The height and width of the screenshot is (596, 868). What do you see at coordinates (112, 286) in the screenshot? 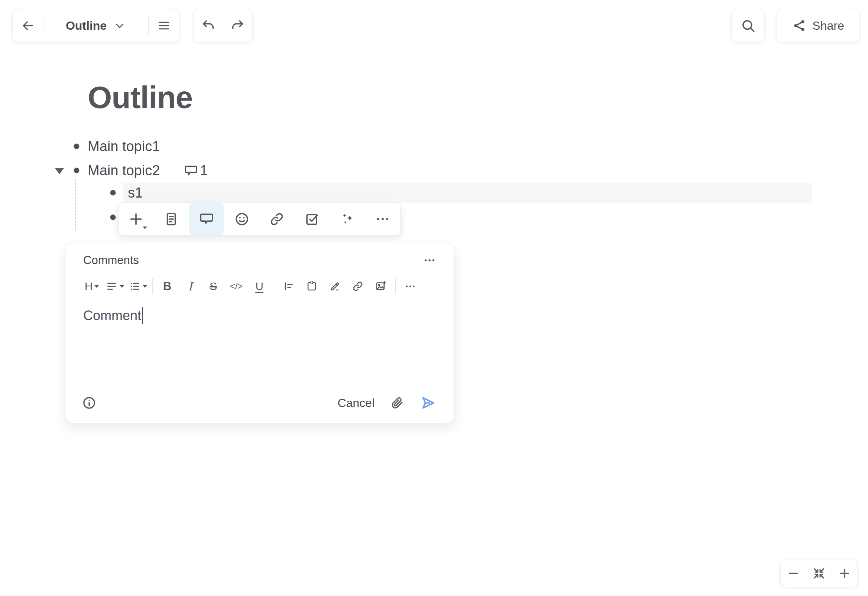
I see `align-icon` at bounding box center [112, 286].